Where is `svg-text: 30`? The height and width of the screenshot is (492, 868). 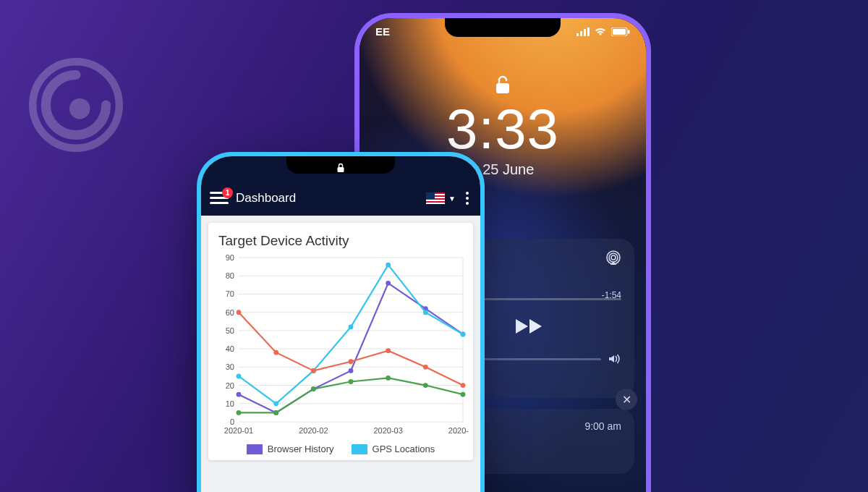 svg-text: 30 is located at coordinates (230, 367).